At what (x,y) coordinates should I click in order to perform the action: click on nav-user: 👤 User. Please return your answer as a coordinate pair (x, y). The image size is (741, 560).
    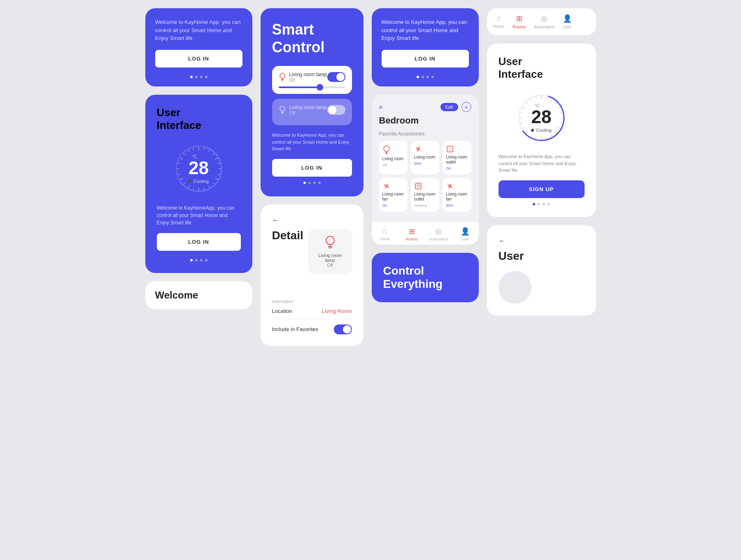
    Looking at the image, I should click on (465, 234).